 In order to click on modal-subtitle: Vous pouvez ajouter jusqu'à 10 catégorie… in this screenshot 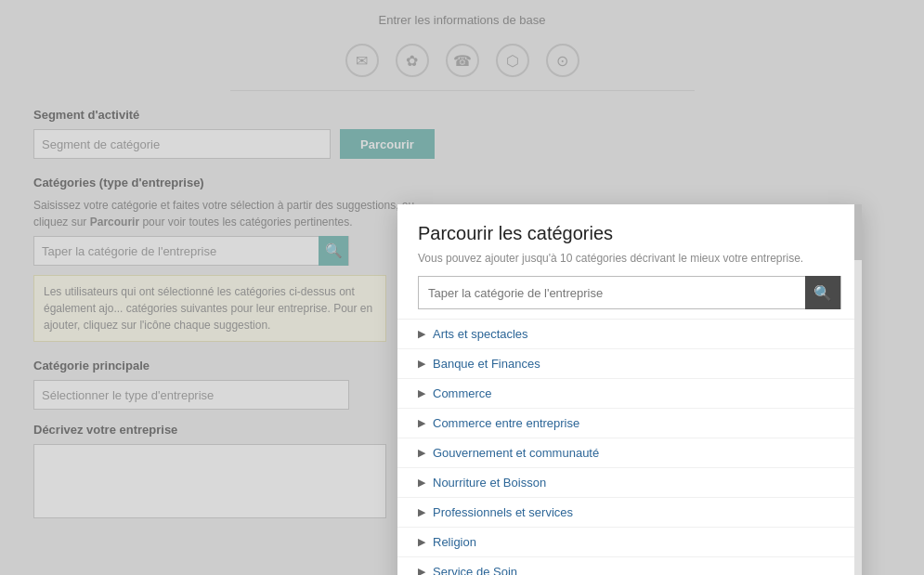, I will do `click(630, 258)`.